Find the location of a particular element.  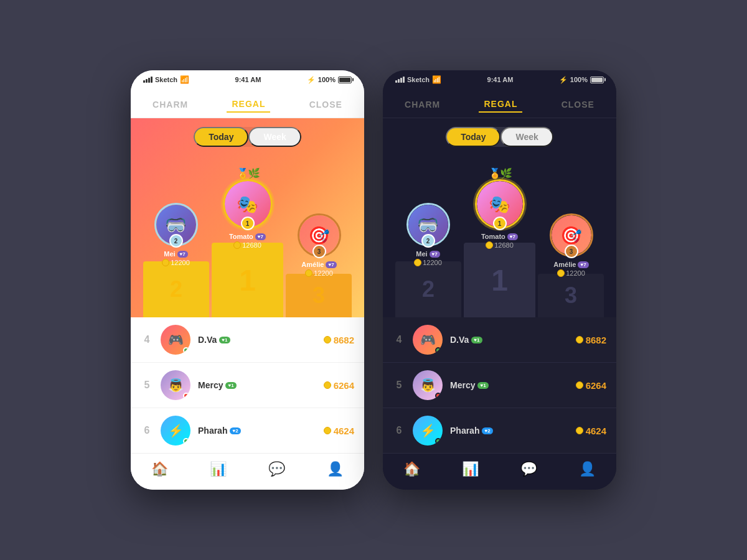

name-amelie-dark: Amélie ♥7 is located at coordinates (571, 264).